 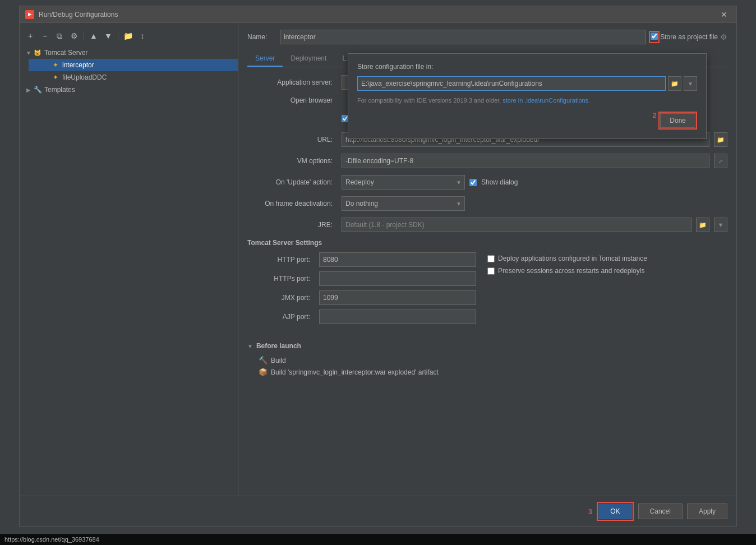 I want to click on popover-title: Store configuration file in:, so click(x=527, y=67).